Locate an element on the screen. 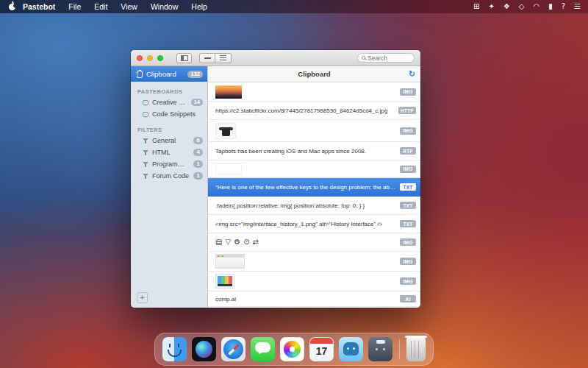  list-view-button is located at coordinates (223, 58).